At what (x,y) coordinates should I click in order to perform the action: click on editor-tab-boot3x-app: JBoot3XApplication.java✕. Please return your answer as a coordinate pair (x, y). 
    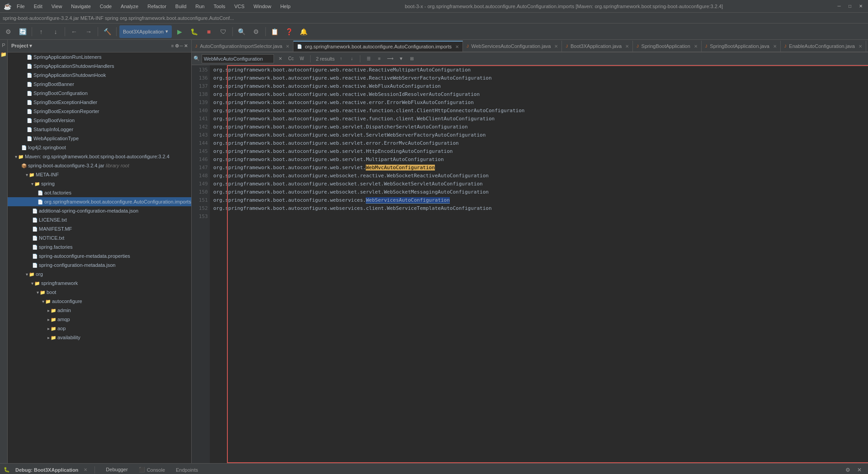
    Looking at the image, I should click on (598, 46).